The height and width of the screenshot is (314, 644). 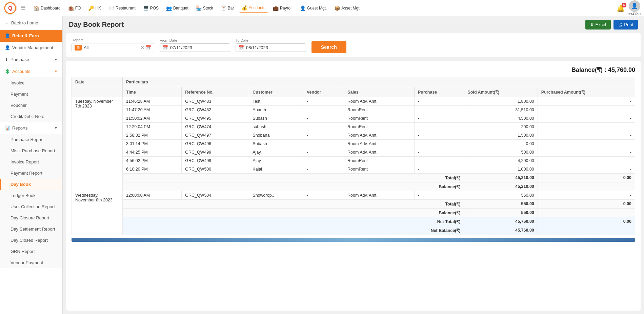 What do you see at coordinates (199, 8) in the screenshot?
I see `stock-icon: 🏪` at bounding box center [199, 8].